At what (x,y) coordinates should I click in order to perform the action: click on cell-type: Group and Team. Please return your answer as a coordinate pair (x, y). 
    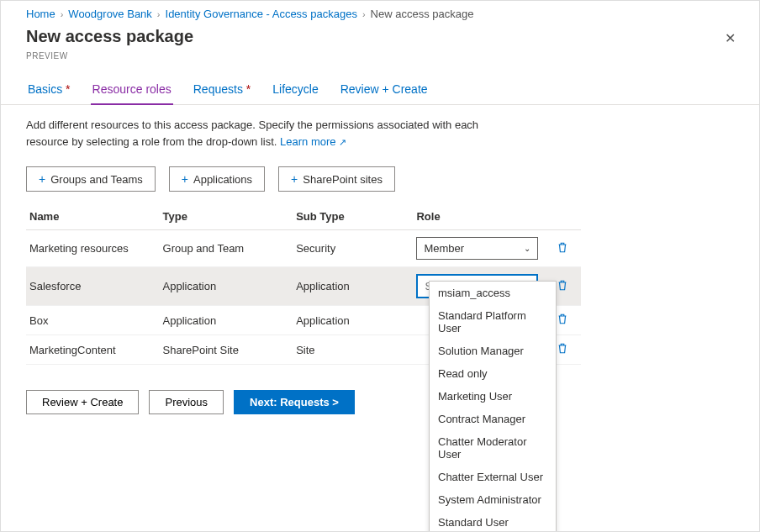
    Looking at the image, I should click on (227, 249).